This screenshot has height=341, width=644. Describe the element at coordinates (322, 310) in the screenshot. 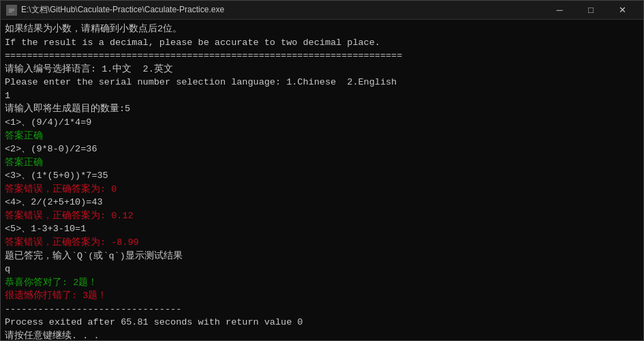

I see `console-line-21: --------------------------------` at that location.